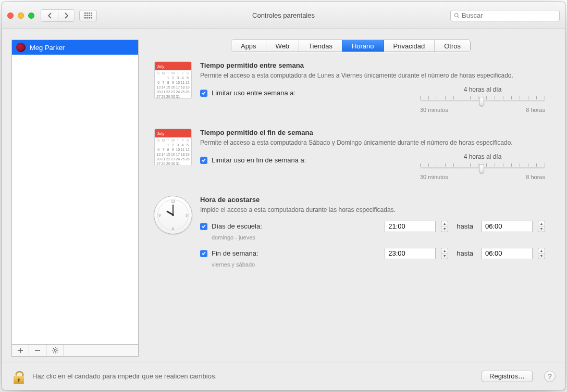  I want to click on weekend-slider-min: 30 minutos, so click(434, 177).